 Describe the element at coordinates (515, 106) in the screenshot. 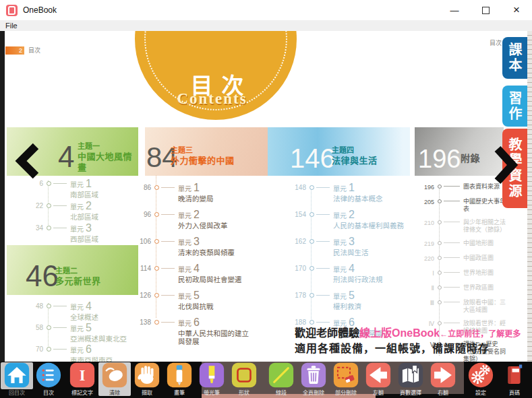

I see `tab-workbook: 習作` at that location.